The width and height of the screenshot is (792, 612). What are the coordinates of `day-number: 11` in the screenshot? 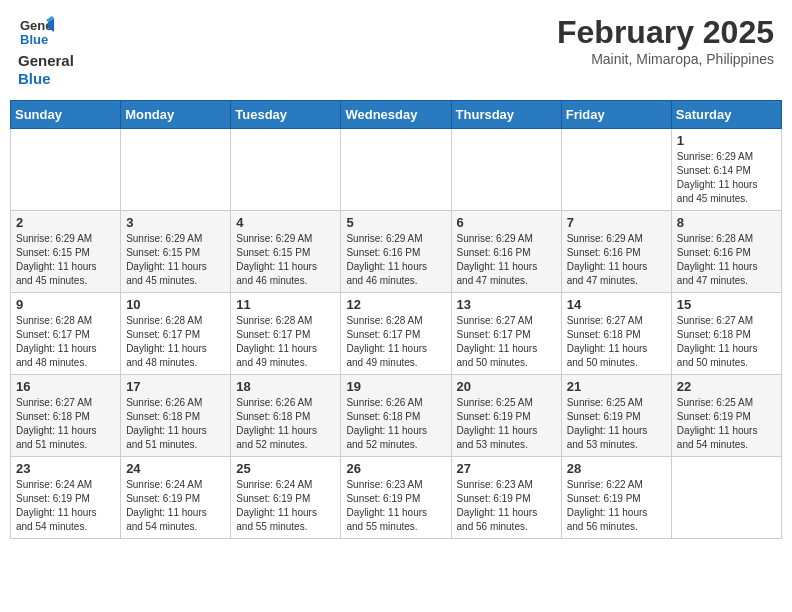 It's located at (286, 304).